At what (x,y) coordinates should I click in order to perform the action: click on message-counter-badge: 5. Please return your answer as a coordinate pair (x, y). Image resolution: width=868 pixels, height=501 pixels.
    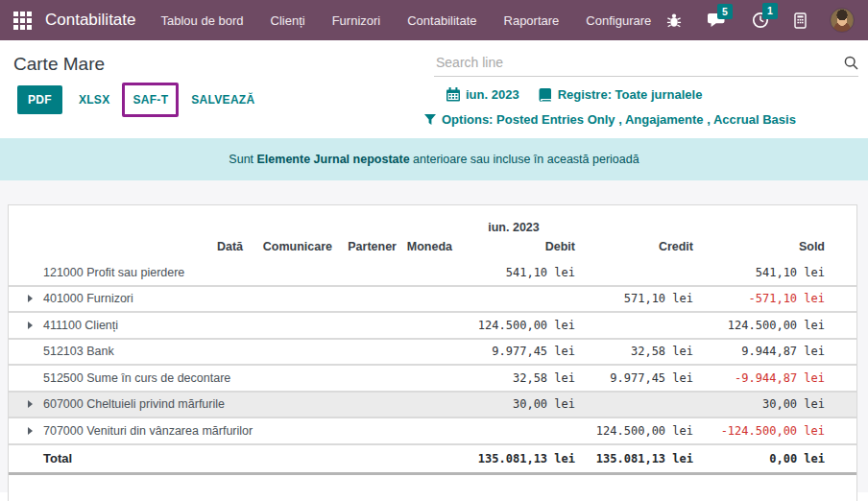
    Looking at the image, I should click on (725, 12).